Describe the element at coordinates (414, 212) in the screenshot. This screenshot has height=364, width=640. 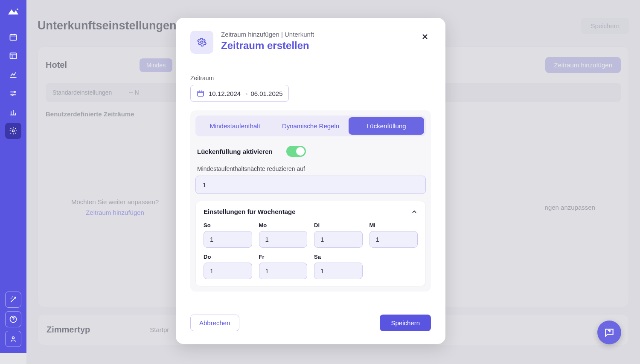
I see `chevron-up-icon` at that location.